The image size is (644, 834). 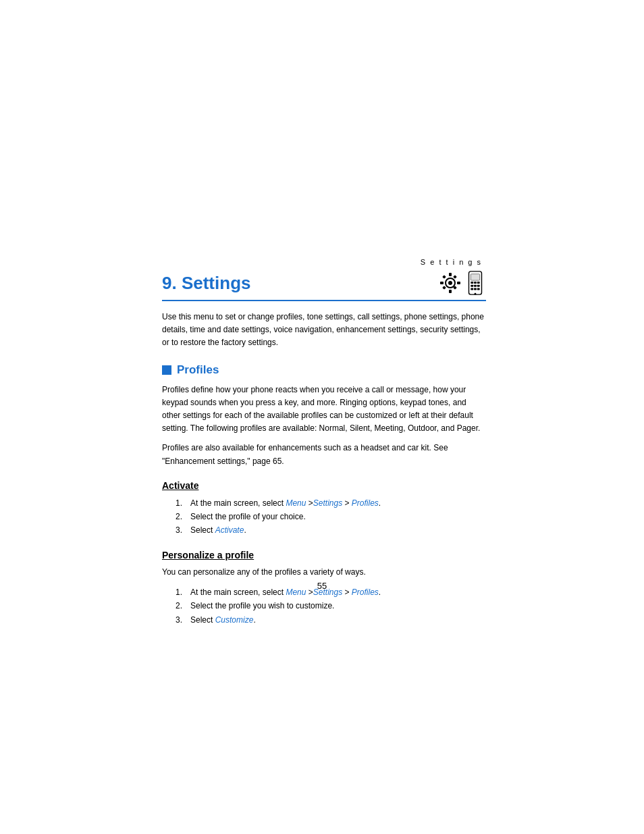 I want to click on personalize-step3: 3. Select Customize., so click(x=331, y=620).